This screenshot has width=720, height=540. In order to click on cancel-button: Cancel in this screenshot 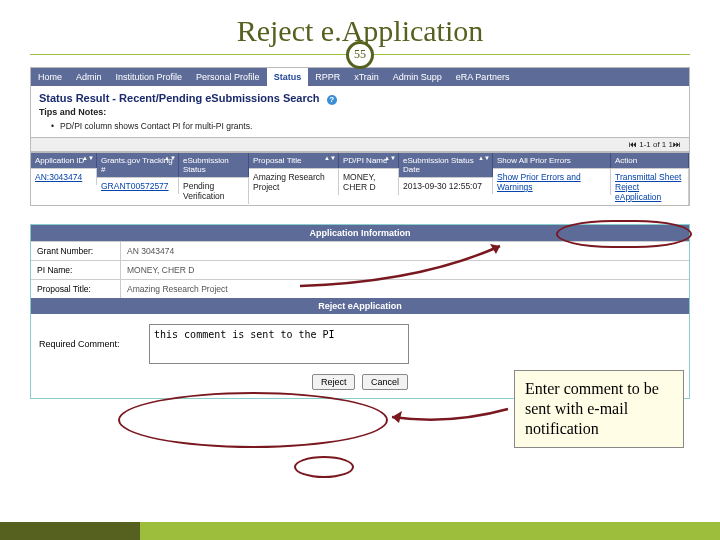, I will do `click(385, 382)`.